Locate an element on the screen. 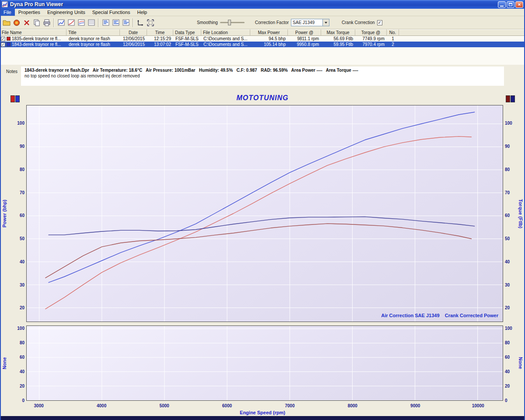 The height and width of the screenshot is (420, 525). torque-at-cell: 7749.9 rpm is located at coordinates (371, 38).